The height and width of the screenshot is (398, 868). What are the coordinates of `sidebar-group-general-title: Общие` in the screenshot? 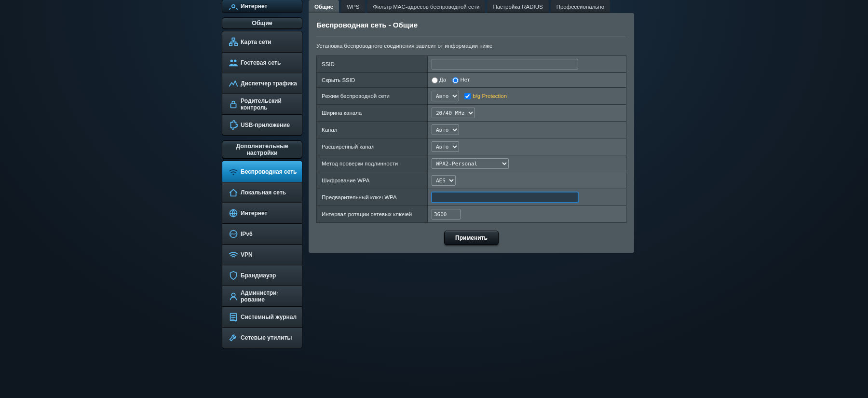 It's located at (262, 23).